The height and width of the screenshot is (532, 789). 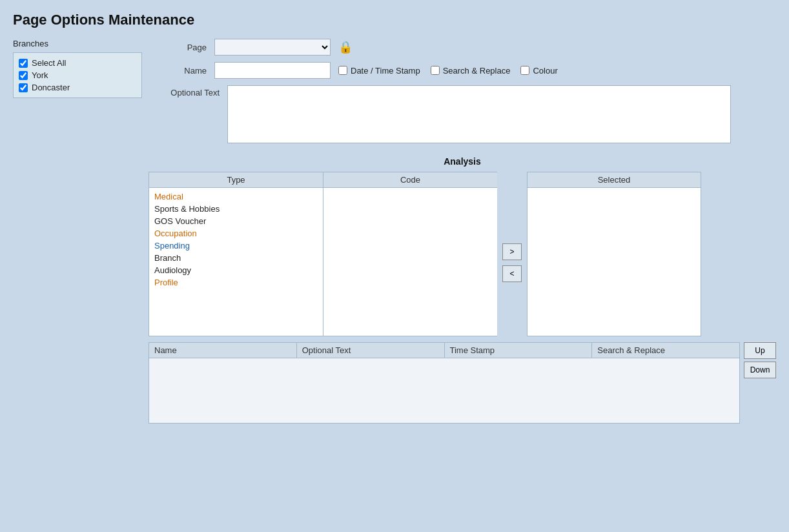 I want to click on bottom-table-container: Name Optional Text Time Stamp Search & R…, so click(x=444, y=383).